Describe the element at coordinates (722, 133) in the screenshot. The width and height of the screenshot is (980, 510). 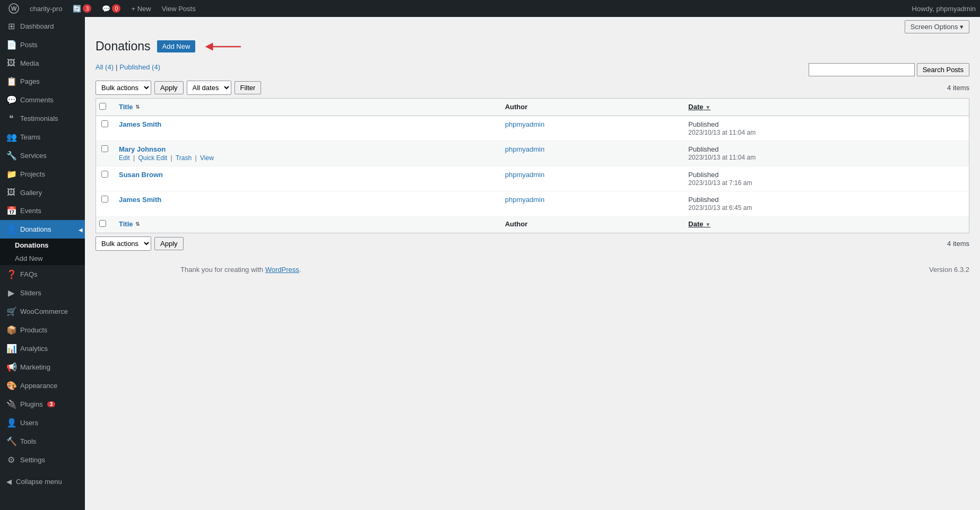
I see `row-1-date: 2023/10/13 at 11:04 am` at that location.